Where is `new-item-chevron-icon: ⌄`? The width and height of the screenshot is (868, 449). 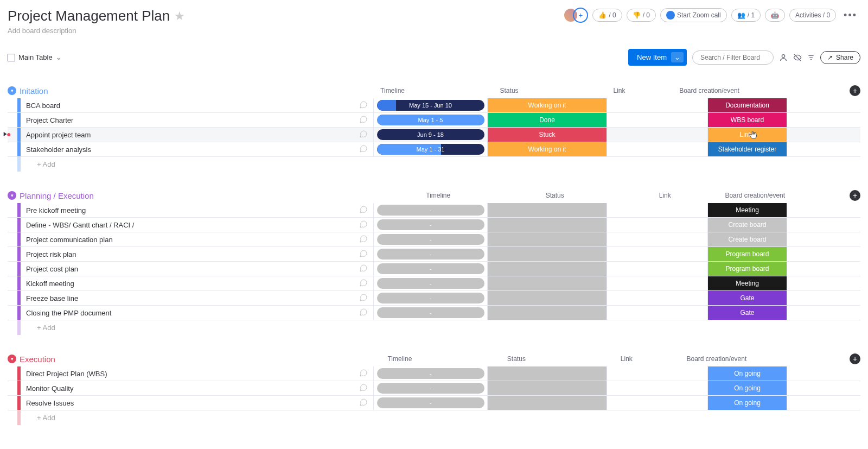 new-item-chevron-icon: ⌄ is located at coordinates (677, 58).